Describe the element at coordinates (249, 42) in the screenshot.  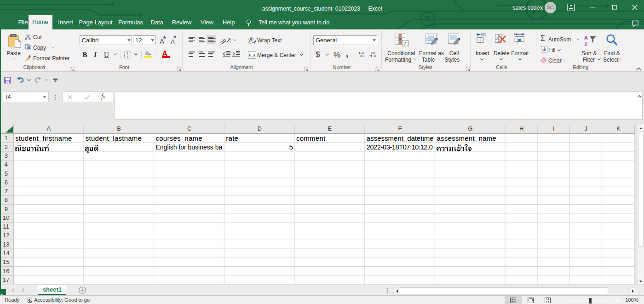
I see `svg-text: c` at that location.